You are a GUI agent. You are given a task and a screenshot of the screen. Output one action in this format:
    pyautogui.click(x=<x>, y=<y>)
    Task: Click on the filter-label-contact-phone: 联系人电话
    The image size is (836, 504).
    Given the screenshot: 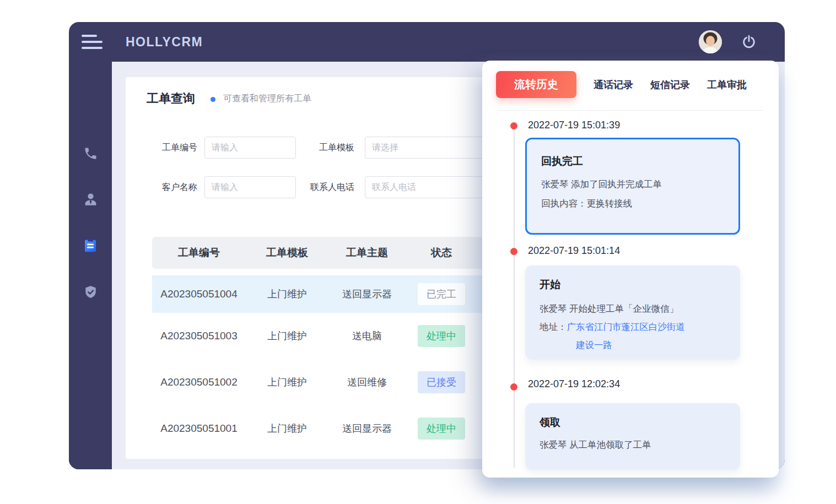 What is the action you would take?
    pyautogui.click(x=327, y=187)
    